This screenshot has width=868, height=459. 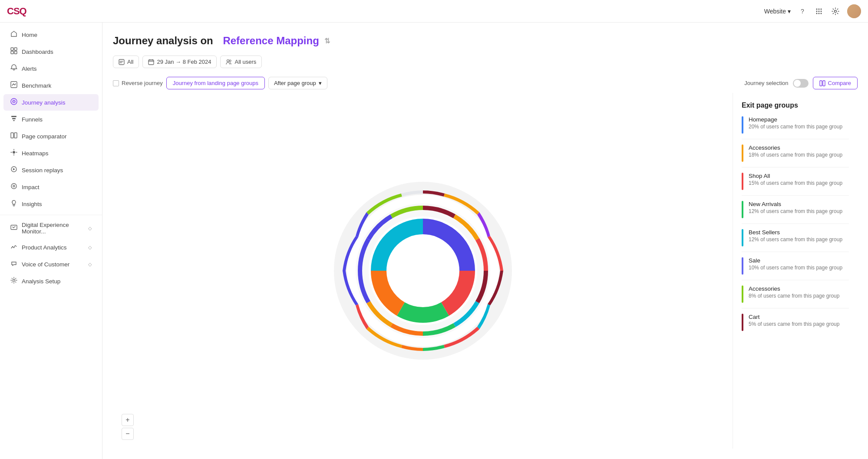 What do you see at coordinates (813, 11) in the screenshot?
I see `topbar-right: Website ▾ ?` at bounding box center [813, 11].